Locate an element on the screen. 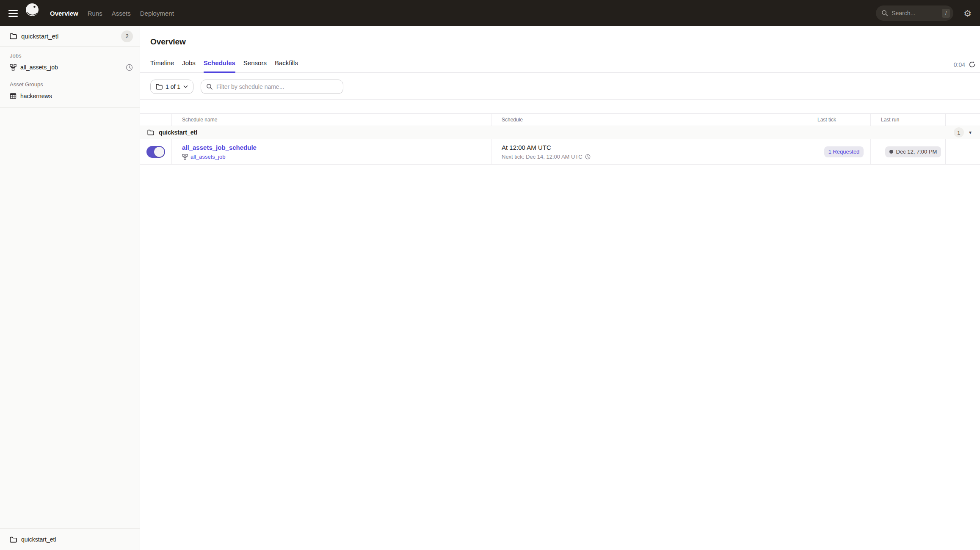 This screenshot has height=550, width=980. schedule-name-link: all_assets_job_schedule is located at coordinates (337, 147).